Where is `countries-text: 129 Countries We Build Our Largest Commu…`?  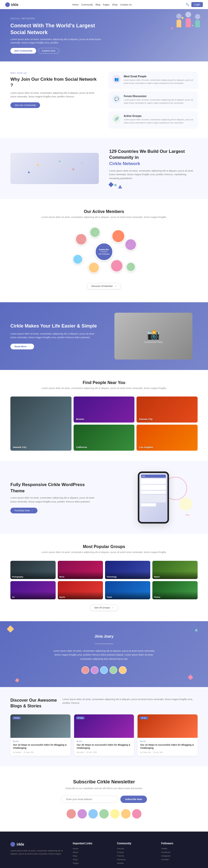
countries-text: 129 Countries We Build Our Largest Commu… is located at coordinates (153, 168).